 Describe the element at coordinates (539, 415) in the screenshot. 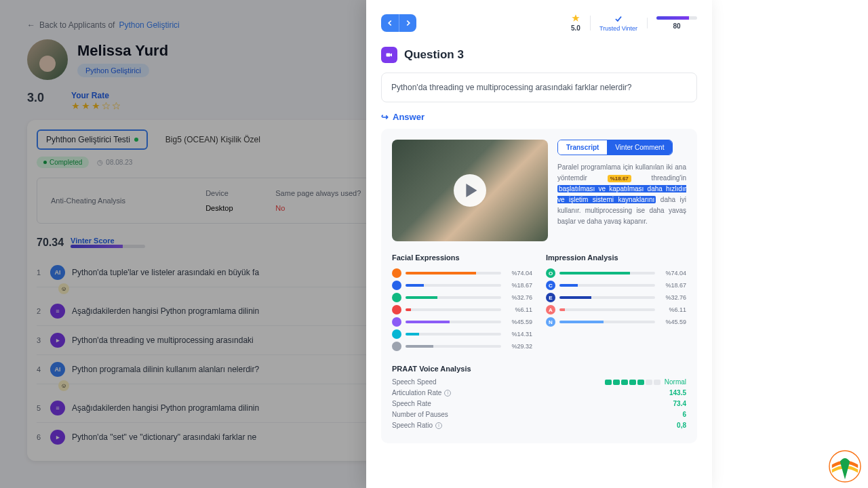

I see `praat-row: Number of Pauses 6` at that location.